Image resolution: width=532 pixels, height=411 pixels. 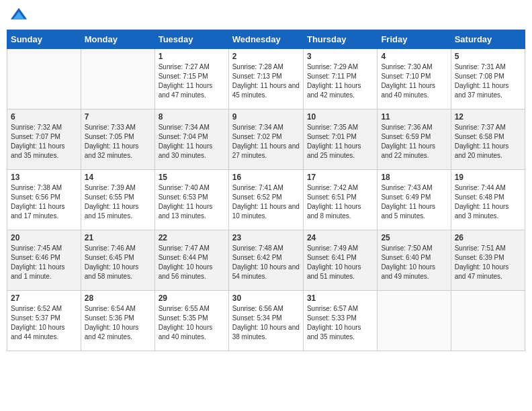 I want to click on col-header-monday: Monday, so click(x=118, y=40).